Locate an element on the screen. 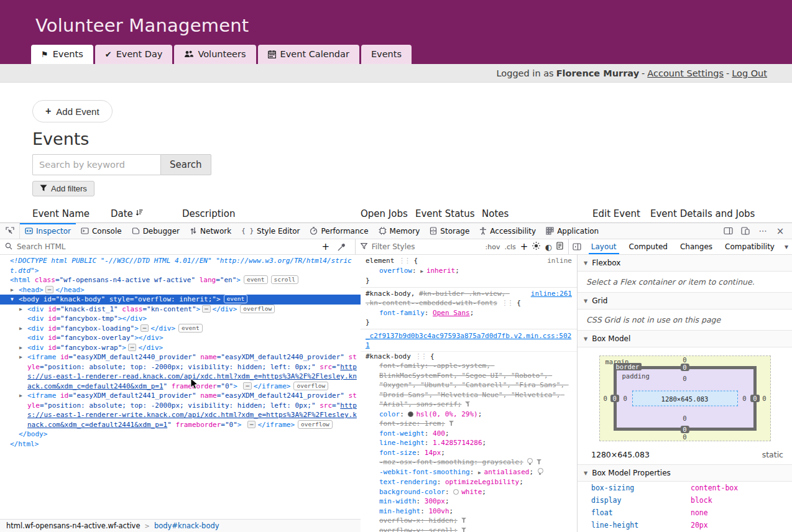 The width and height of the screenshot is (792, 532). css-declaration-overridden: font-family: -apple-system, BlinkMacSyst… is located at coordinates (469, 385).